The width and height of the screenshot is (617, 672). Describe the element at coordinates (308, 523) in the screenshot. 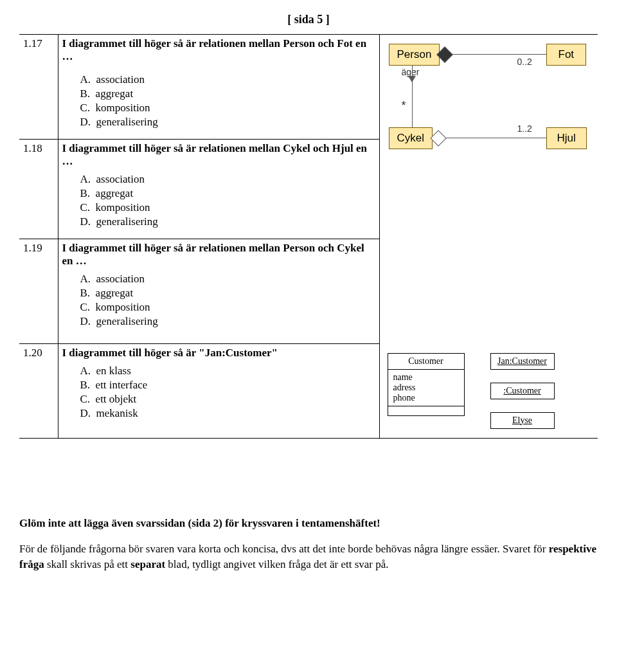

I see `footer-line1: Glöm inte att lägga även svarssidan (sid…` at that location.